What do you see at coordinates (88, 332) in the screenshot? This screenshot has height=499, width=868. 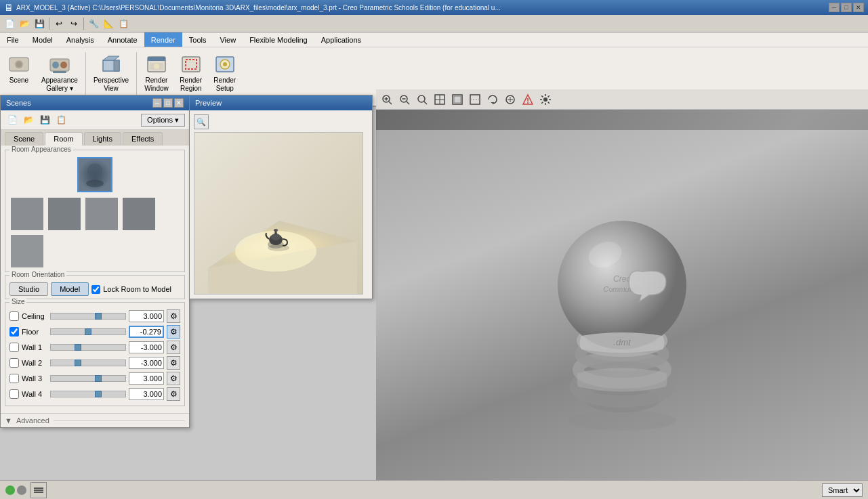 I see `floor-slider` at bounding box center [88, 332].